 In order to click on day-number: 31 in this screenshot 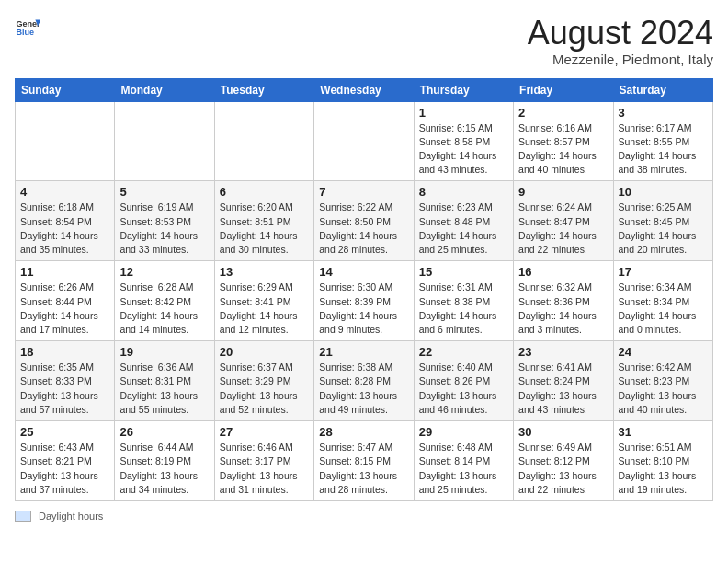, I will do `click(664, 432)`.